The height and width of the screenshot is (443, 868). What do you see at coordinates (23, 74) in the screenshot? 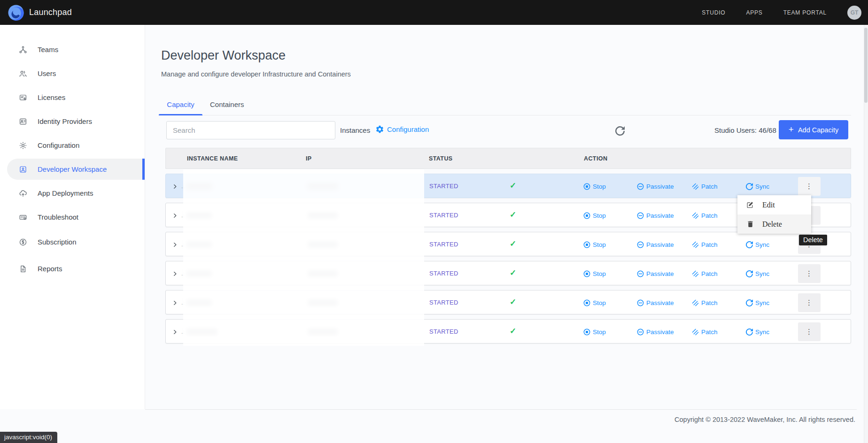
I see `users-icon` at bounding box center [23, 74].